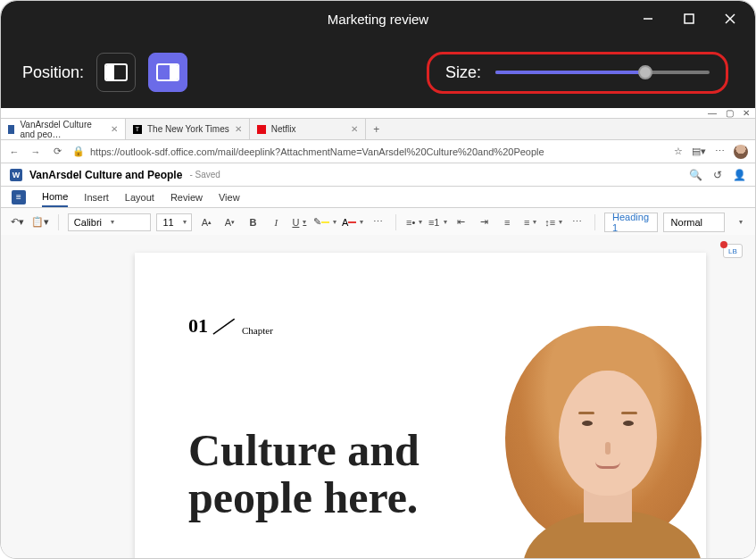  What do you see at coordinates (299, 222) in the screenshot?
I see `underline-button: U▾` at bounding box center [299, 222].